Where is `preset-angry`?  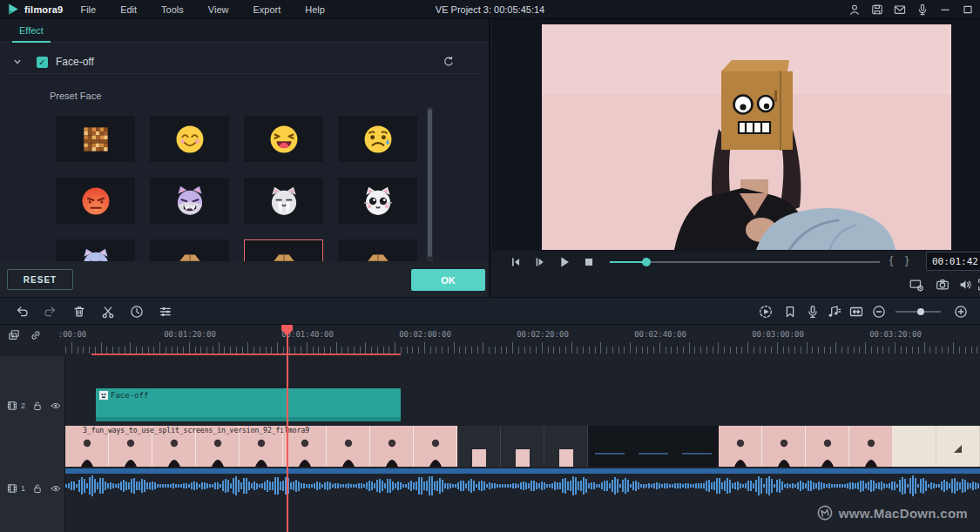
preset-angry is located at coordinates (96, 200).